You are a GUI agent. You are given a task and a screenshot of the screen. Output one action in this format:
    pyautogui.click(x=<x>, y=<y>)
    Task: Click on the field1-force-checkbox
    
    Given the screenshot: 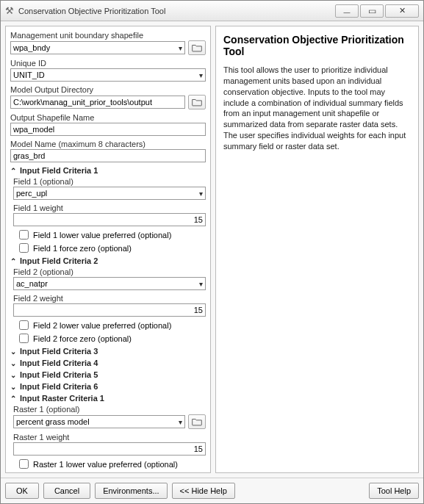 What is the action you would take?
    pyautogui.click(x=24, y=248)
    